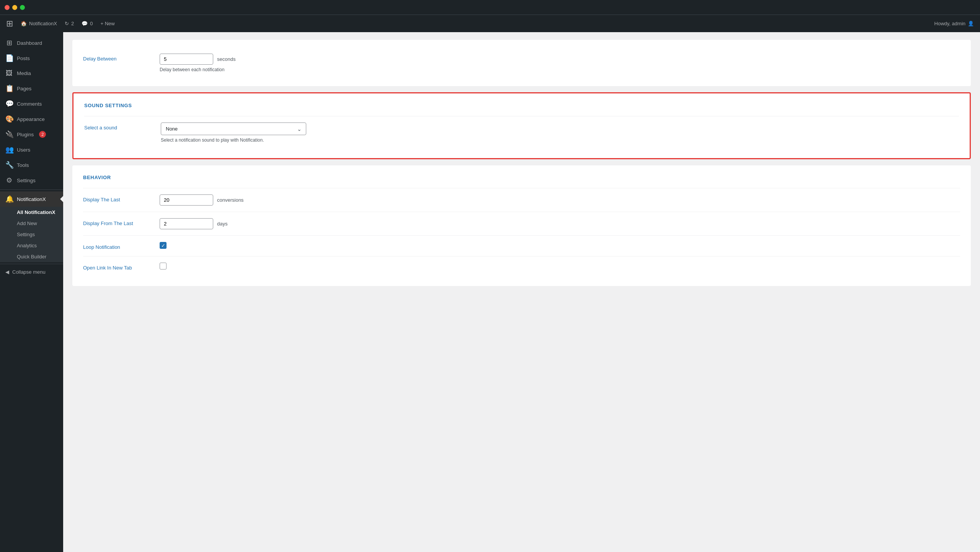 The width and height of the screenshot is (980, 552). Describe the element at coordinates (10, 24) in the screenshot. I see `wp-logo: ⊞` at that location.